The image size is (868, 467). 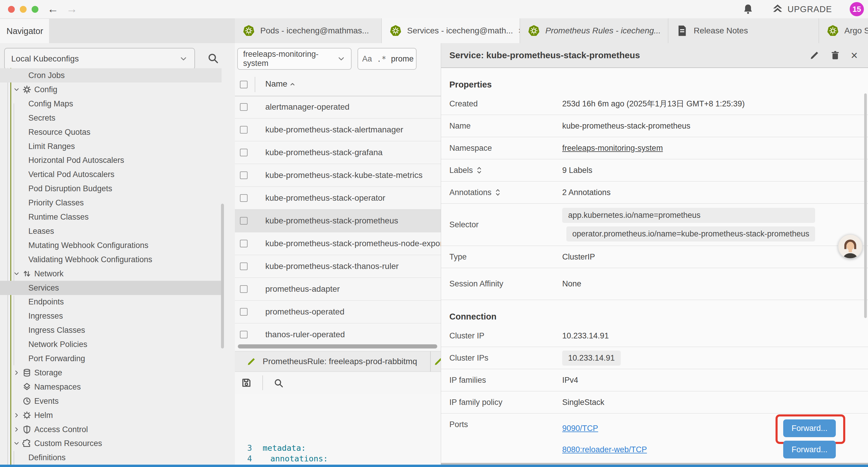 What do you see at coordinates (111, 118) in the screenshot?
I see `sidebar-item-secrets: Secrets` at bounding box center [111, 118].